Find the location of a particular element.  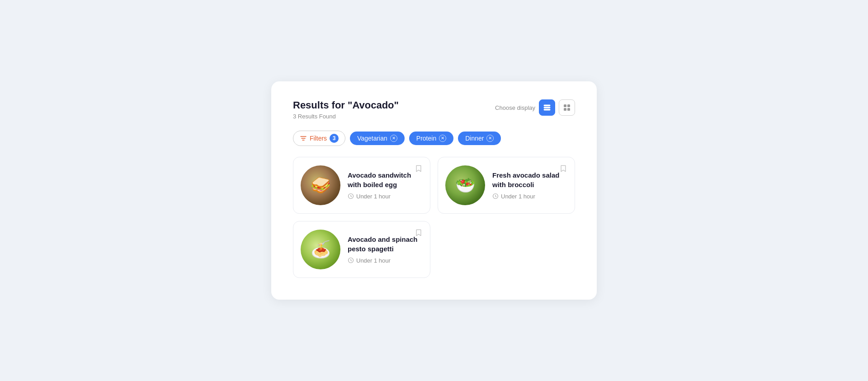

bookmark-icon-pasta is located at coordinates (419, 233).